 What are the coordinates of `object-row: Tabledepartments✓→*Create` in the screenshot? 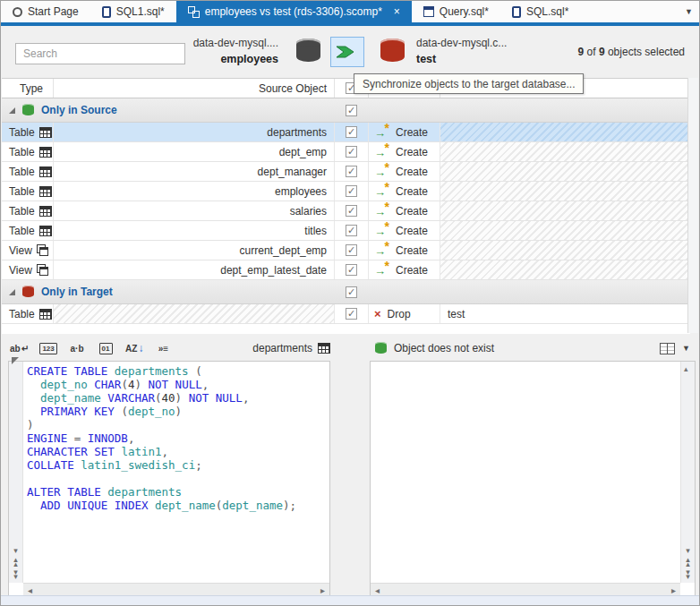 It's located at (346, 132).